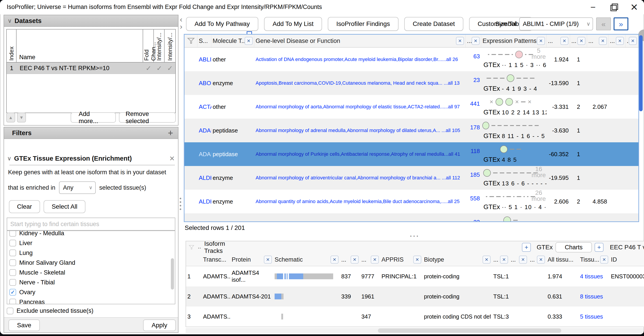 Image resolution: width=644 pixels, height=336 pixels. I want to click on tissues-link: 8 tissues, so click(592, 297).